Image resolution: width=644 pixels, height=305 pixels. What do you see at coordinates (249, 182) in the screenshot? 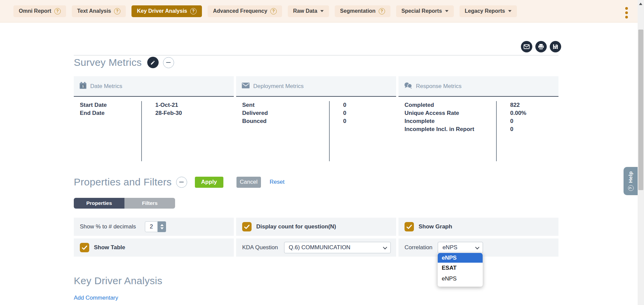
I see `cancel-button: Cancel` at bounding box center [249, 182].